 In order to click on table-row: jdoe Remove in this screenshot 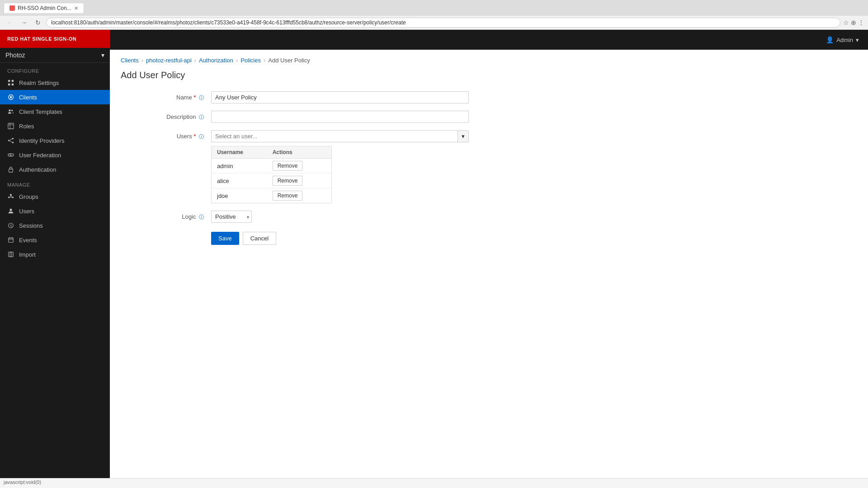, I will do `click(271, 196)`.